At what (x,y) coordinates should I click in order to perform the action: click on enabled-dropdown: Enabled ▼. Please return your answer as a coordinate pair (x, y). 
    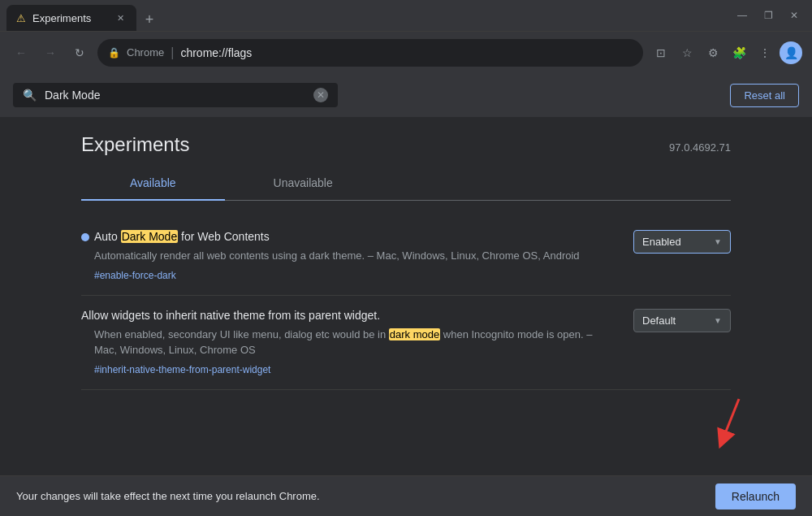
    Looking at the image, I should click on (682, 242).